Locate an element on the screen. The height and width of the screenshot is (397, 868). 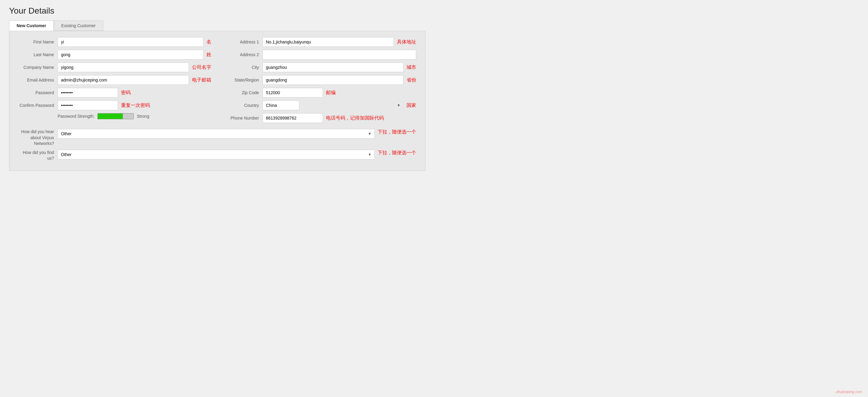
address1-annotation: 具体地址 is located at coordinates (406, 42).